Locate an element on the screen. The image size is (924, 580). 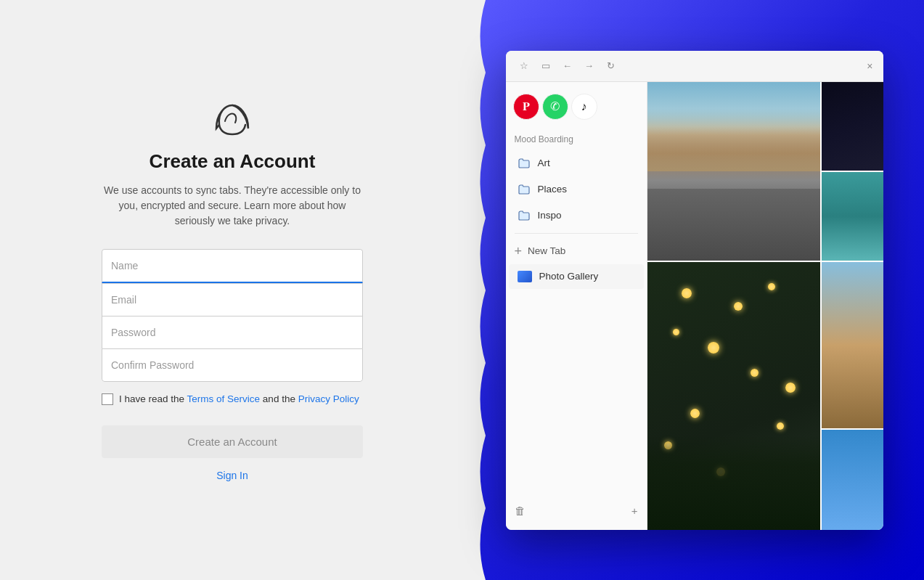
bookmark-icons-row: 𝐏 ✆ ♪ is located at coordinates (576, 110).